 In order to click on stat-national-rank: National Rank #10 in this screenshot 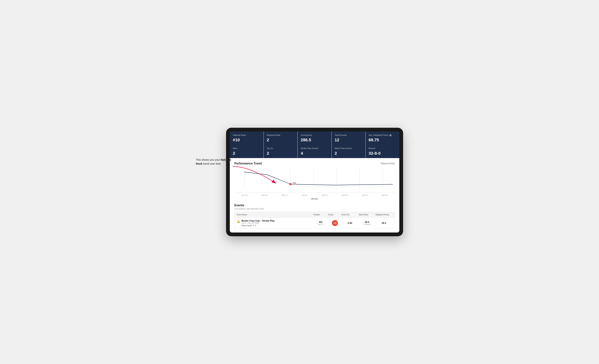, I will do `click(247, 138)`.